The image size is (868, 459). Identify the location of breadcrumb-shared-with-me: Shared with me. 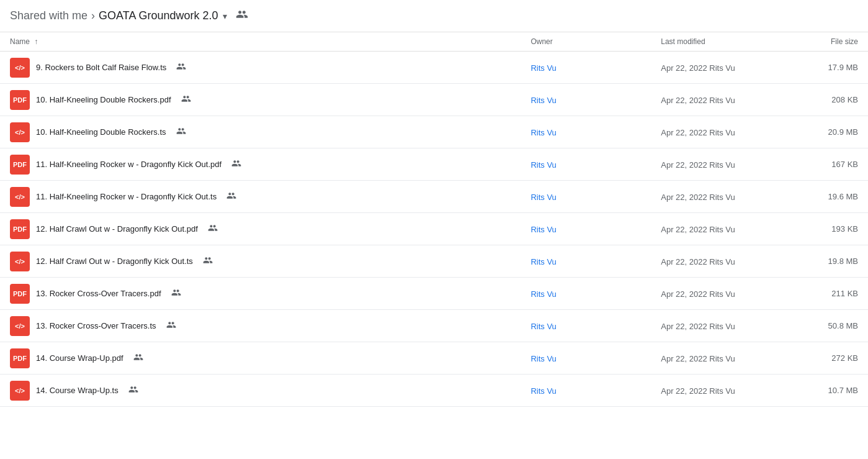
(48, 16).